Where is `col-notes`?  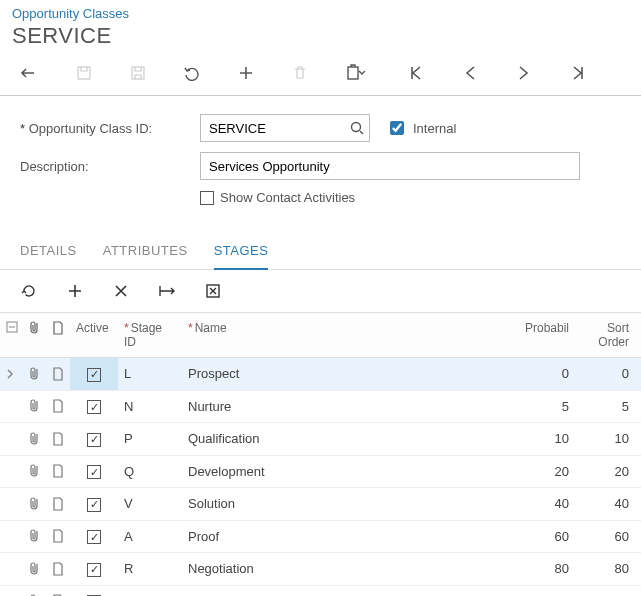
col-notes is located at coordinates (58, 336).